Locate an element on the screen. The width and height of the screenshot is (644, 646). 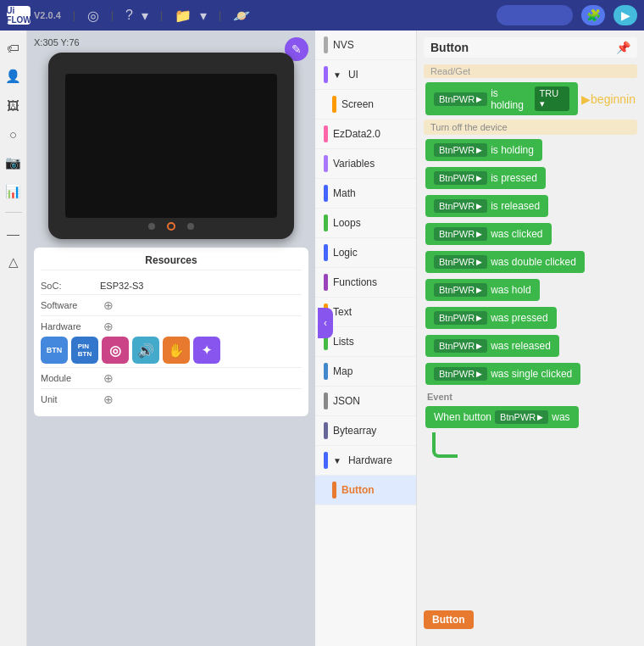
when-prefix: When button is located at coordinates (463, 417).